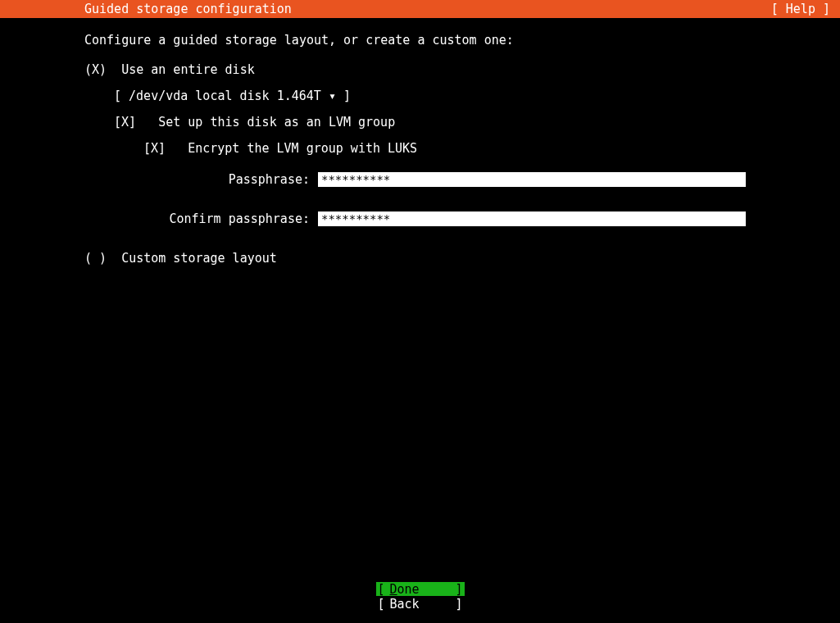 Image resolution: width=840 pixels, height=623 pixels. What do you see at coordinates (420, 603) in the screenshot?
I see `back-button: [ Back ]` at bounding box center [420, 603].